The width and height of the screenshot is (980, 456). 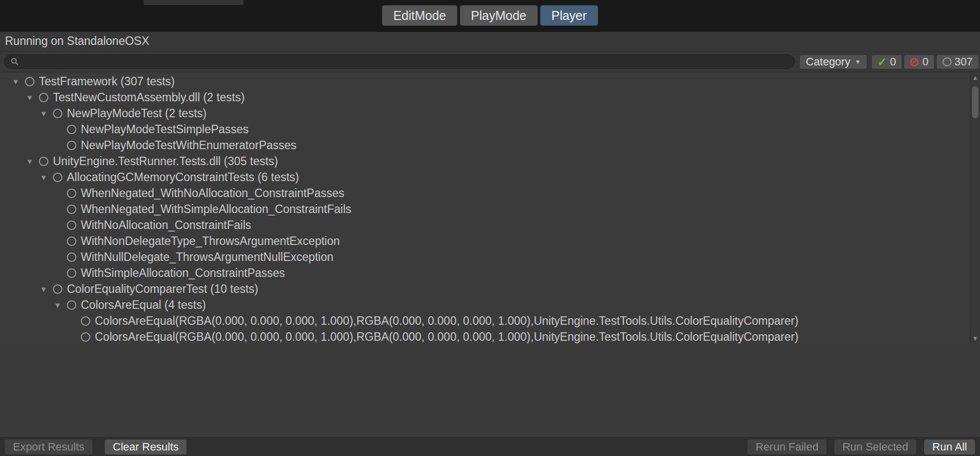 I want to click on category-dropdown: Category ▼, so click(x=833, y=62).